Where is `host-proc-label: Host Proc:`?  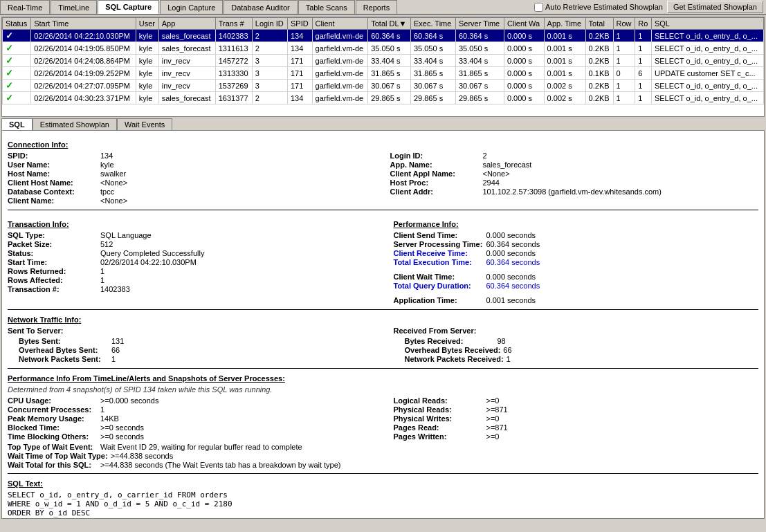
host-proc-label: Host Proc: is located at coordinates (435, 183).